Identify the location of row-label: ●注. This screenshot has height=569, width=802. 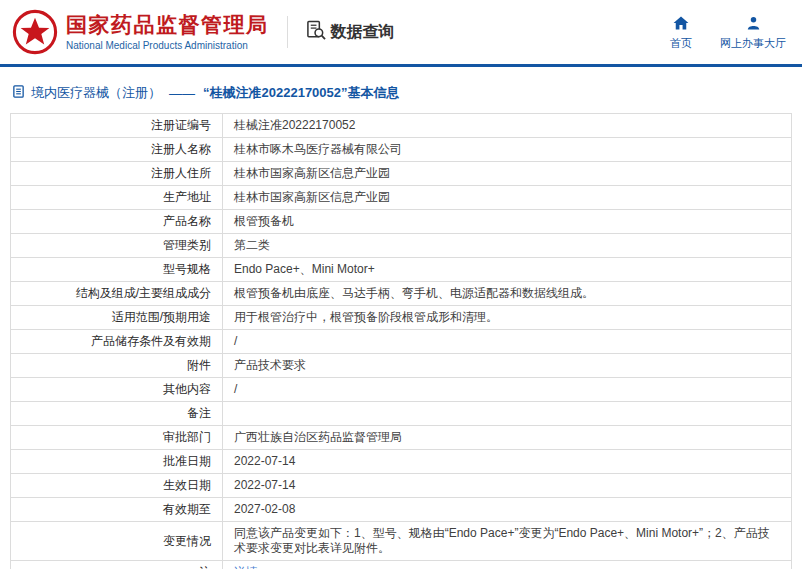
(117, 565).